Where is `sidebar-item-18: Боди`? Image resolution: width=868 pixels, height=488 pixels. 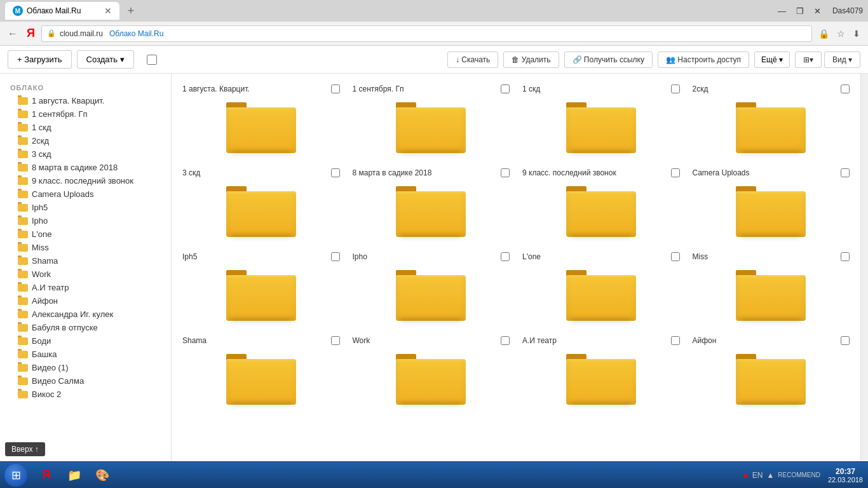
sidebar-item-18: Боди is located at coordinates (85, 341).